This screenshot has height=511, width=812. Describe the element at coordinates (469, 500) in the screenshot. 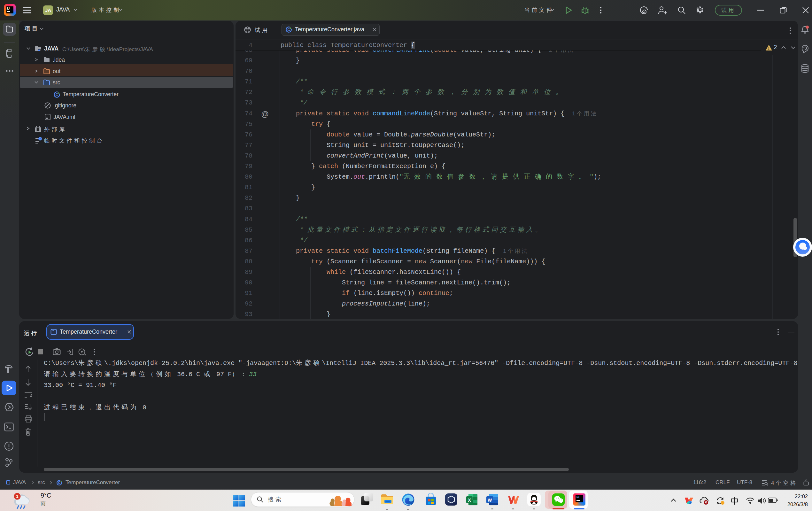

I see `svg-text: X` at that location.